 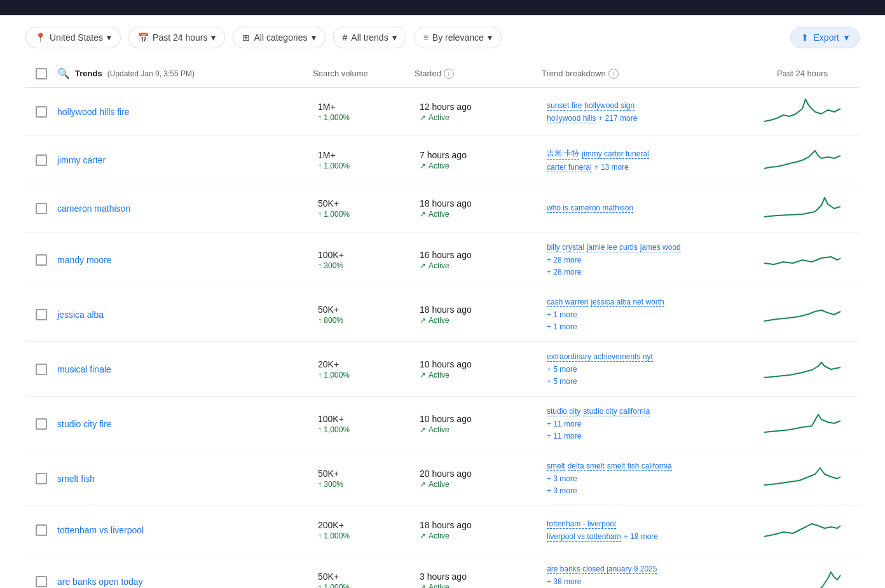 I want to click on breakdown-tag: liverpool vs tottenham, so click(x=584, y=537).